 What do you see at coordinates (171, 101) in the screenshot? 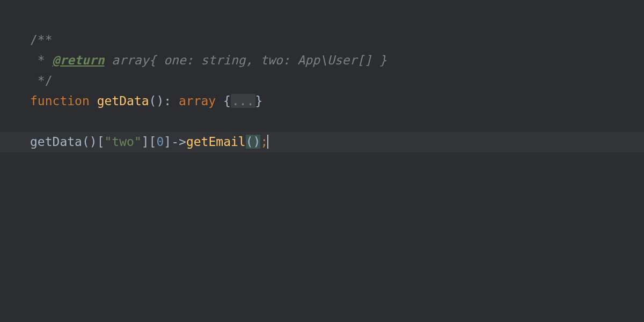
I see `colon: :` at bounding box center [171, 101].